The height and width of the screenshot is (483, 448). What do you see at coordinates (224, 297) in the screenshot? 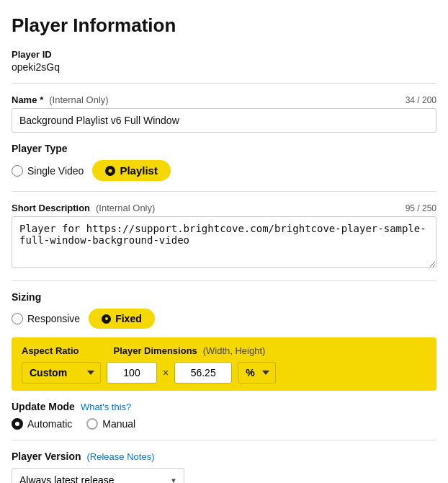
I see `sizing-label: Sizing` at bounding box center [224, 297].